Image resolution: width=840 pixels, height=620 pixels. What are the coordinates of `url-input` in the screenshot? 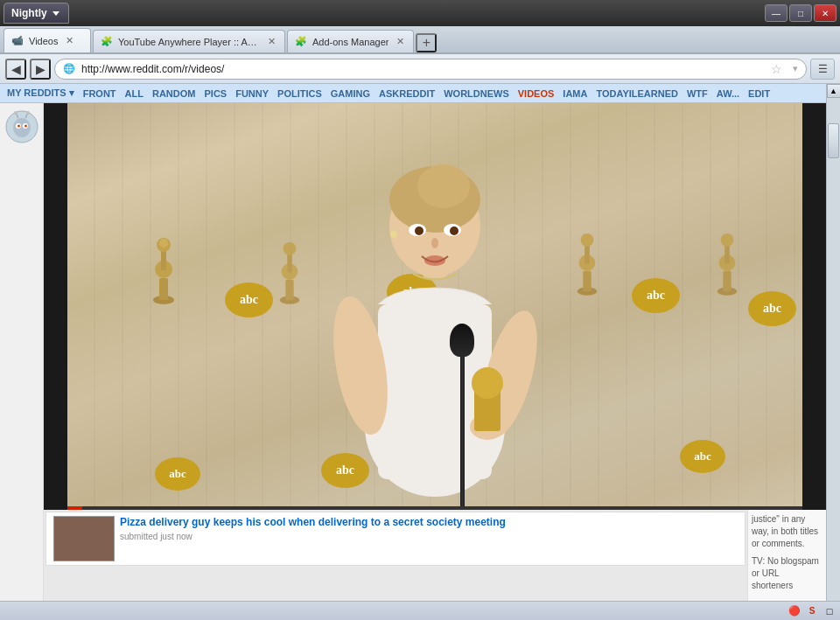 It's located at (430, 69).